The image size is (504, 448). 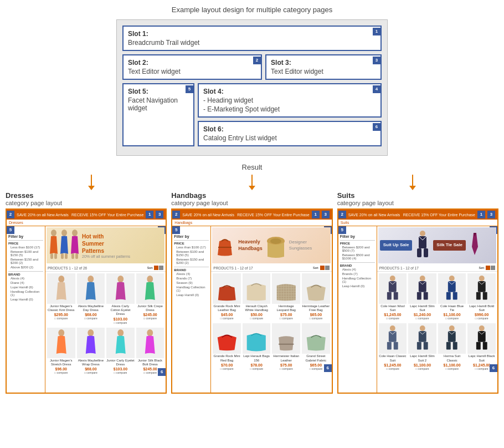 I want to click on slot-badge-1: 1, so click(x=377, y=32).